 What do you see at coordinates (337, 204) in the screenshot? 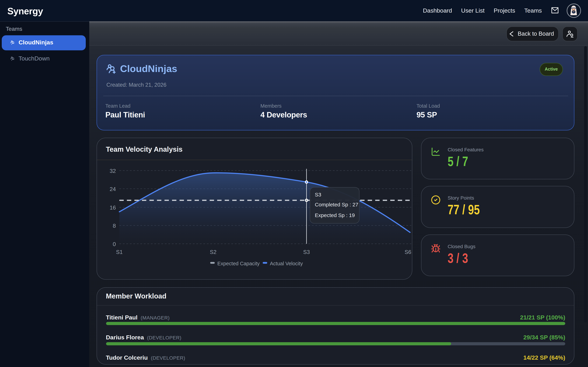
I see `svg-text: Completed Sp : 27` at bounding box center [337, 204].